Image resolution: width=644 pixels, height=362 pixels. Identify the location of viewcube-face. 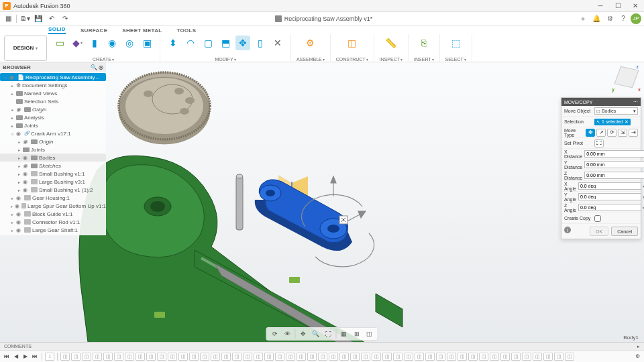
(627, 77).